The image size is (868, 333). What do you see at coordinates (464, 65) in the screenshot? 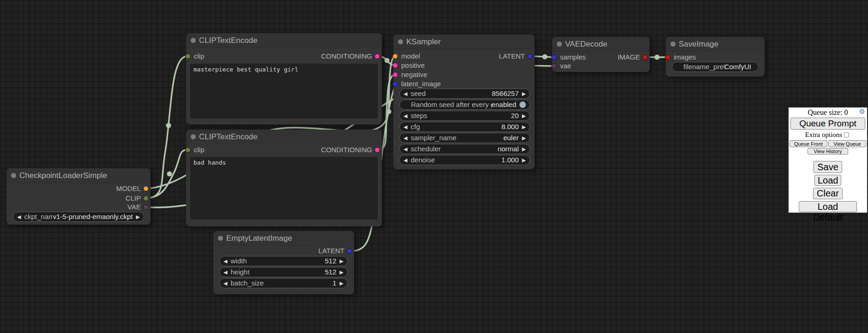
I see `input-slot-positive: positive` at bounding box center [464, 65].